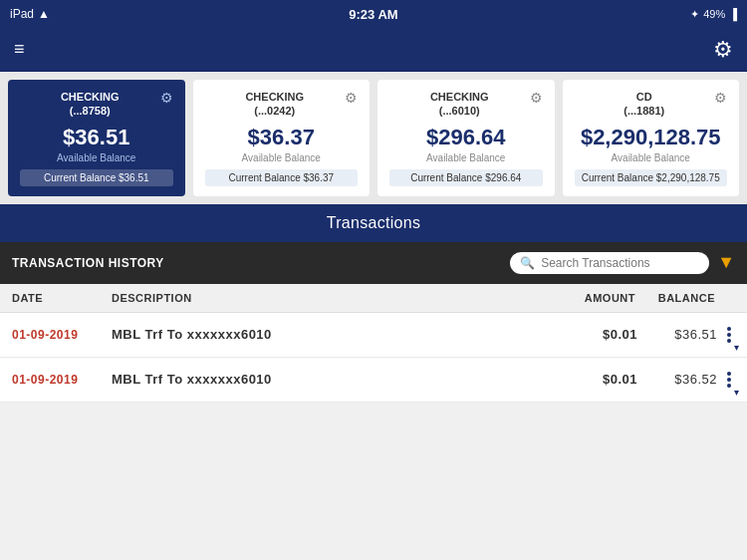 The image size is (747, 560). What do you see at coordinates (44, 14) in the screenshot?
I see `wifi-icon: ▲` at bounding box center [44, 14].